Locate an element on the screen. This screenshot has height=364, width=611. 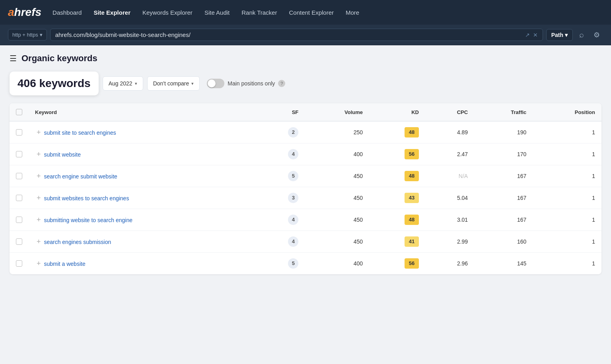
table-row: + search engines submission 4 450 41 2.9… is located at coordinates (306, 242).